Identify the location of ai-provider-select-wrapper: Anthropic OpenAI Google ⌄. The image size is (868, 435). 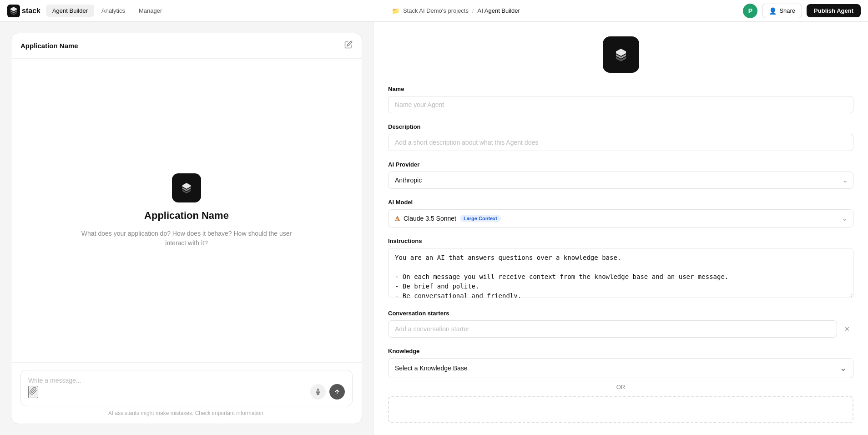
(621, 180).